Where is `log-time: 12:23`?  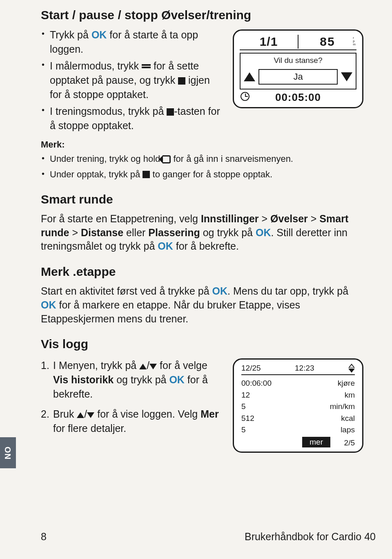 log-time: 12:23 is located at coordinates (305, 368).